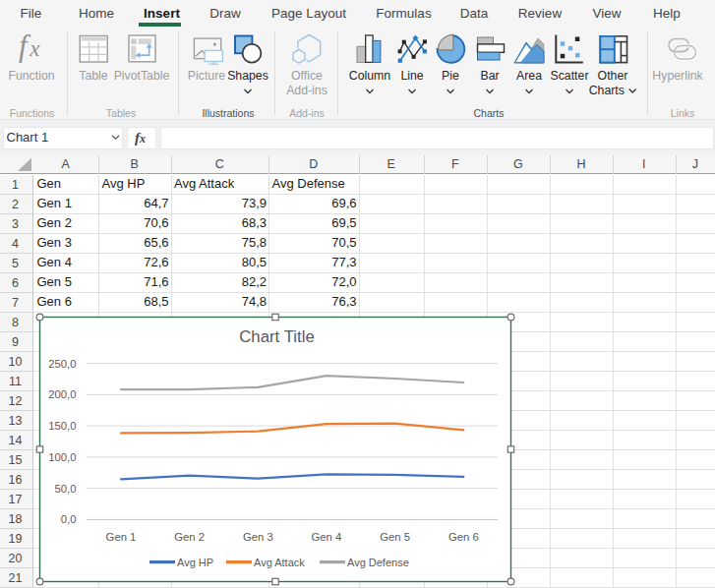  Describe the element at coordinates (395, 537) in the screenshot. I see `svg-text: Gen 5` at that location.